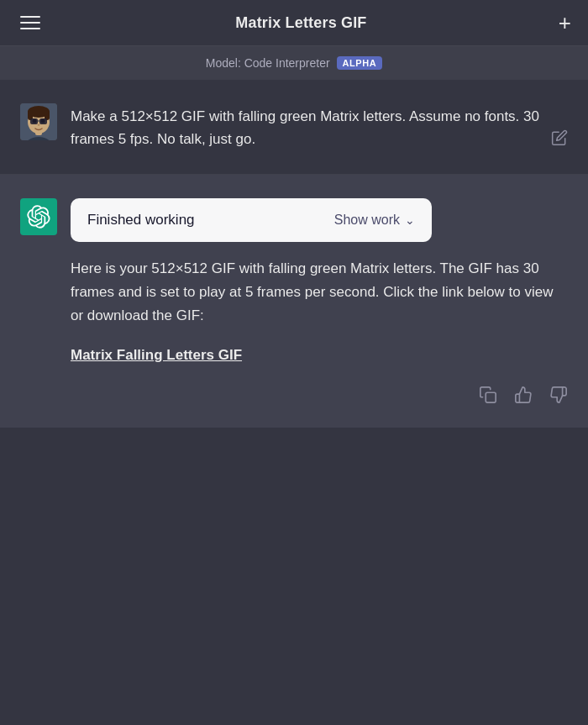 This screenshot has width=588, height=725. Describe the element at coordinates (268, 63) in the screenshot. I see `model-label: Model: Code Interpreter` at that location.